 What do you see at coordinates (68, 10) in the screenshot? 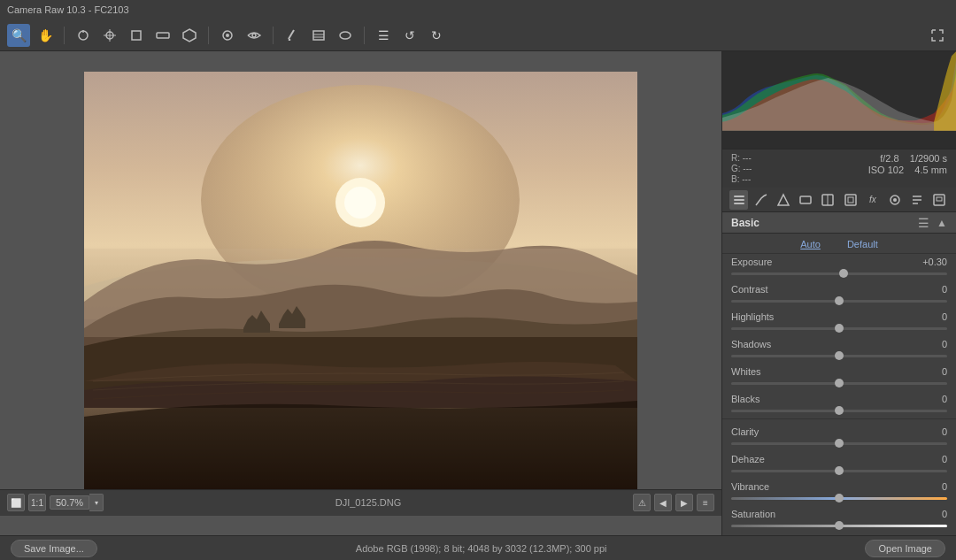
I see `app-title: Camera Raw 10.3 - FC2103` at bounding box center [68, 10].